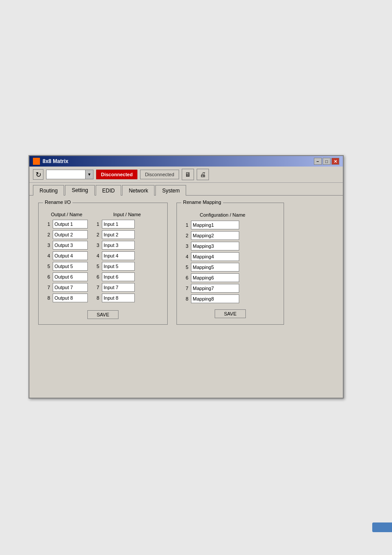 The width and height of the screenshot is (392, 555). Describe the element at coordinates (66, 245) in the screenshot. I see `output-row-3: 3` at that location.